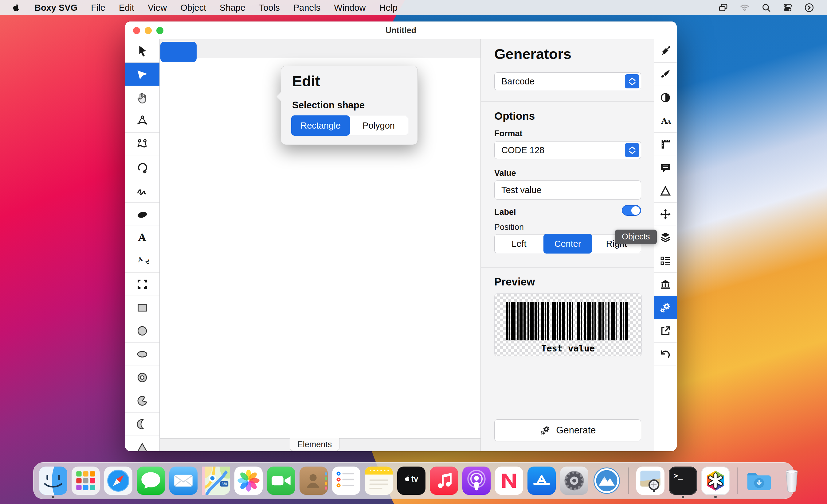 The height and width of the screenshot is (504, 827). What do you see at coordinates (142, 121) in the screenshot?
I see `tool-quadratic-bezier` at bounding box center [142, 121].